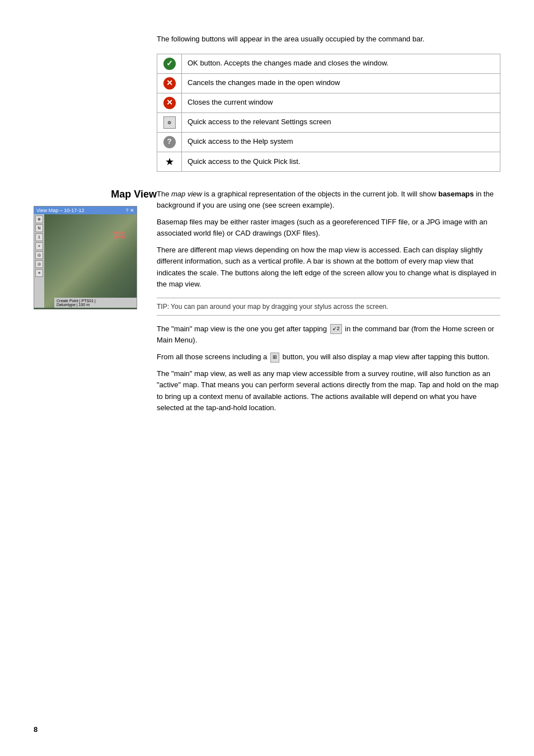  Describe the element at coordinates (341, 142) in the screenshot. I see `table-description-cell: Quick access to the Help system` at that location.